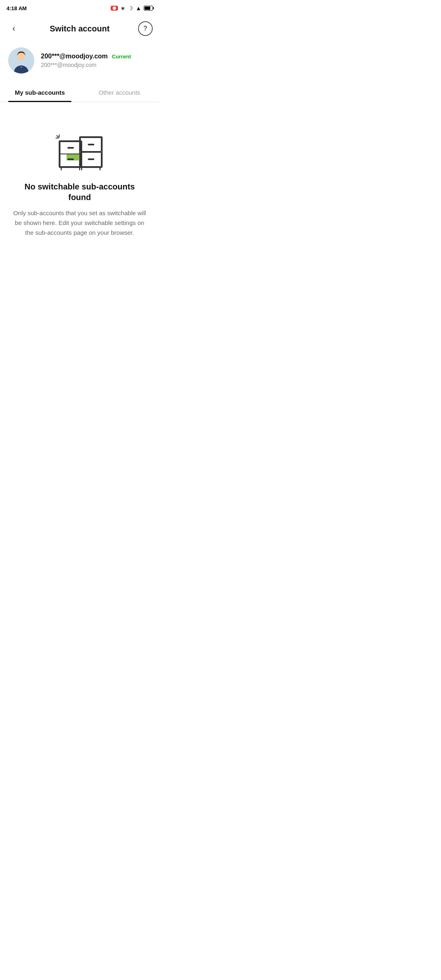 The width and height of the screenshot is (441, 980). What do you see at coordinates (80, 149) in the screenshot?
I see `empty-illustration` at bounding box center [80, 149].